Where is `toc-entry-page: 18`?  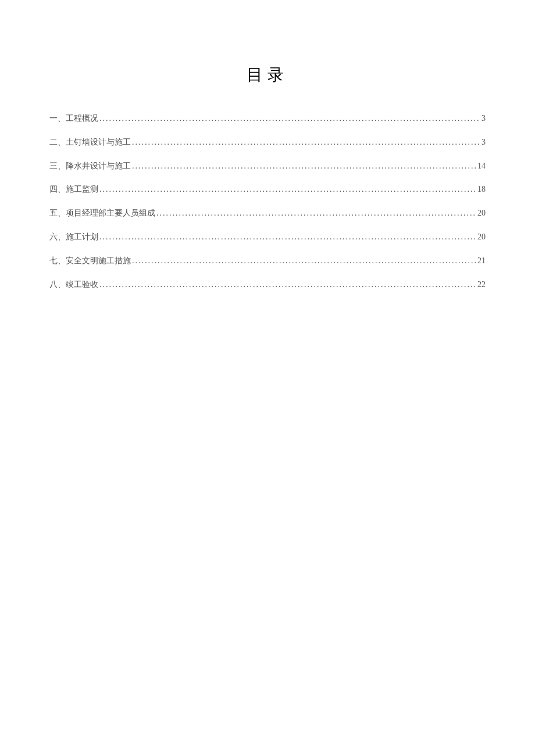
toc-entry-page: 18 is located at coordinates (482, 189).